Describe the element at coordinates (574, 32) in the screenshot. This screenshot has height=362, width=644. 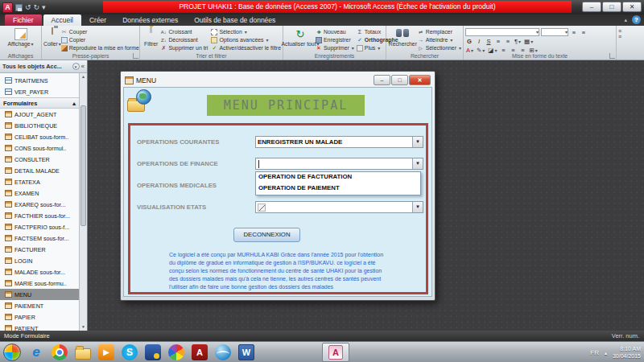
I see `bullets-icon` at that location.